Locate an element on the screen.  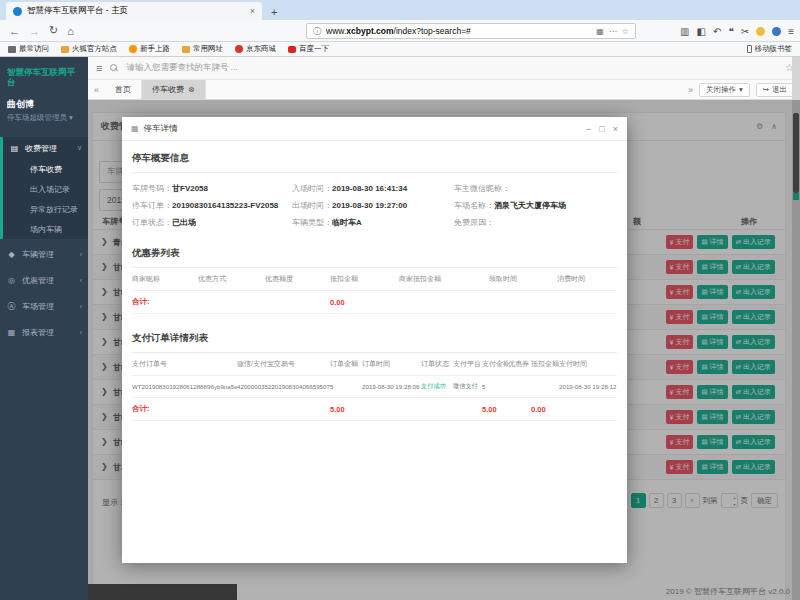
summary-field: 车场名称：酒泉飞天大厦停车场 is located at coordinates (536, 206).